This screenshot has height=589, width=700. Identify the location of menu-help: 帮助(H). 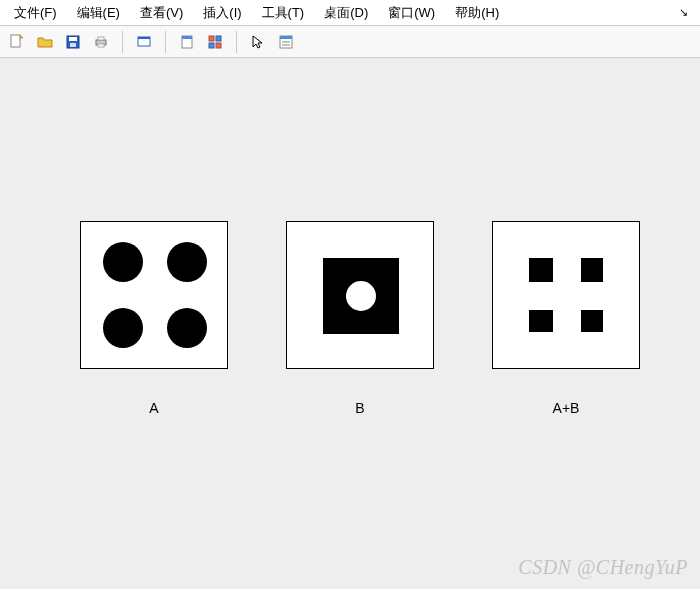
(477, 13).